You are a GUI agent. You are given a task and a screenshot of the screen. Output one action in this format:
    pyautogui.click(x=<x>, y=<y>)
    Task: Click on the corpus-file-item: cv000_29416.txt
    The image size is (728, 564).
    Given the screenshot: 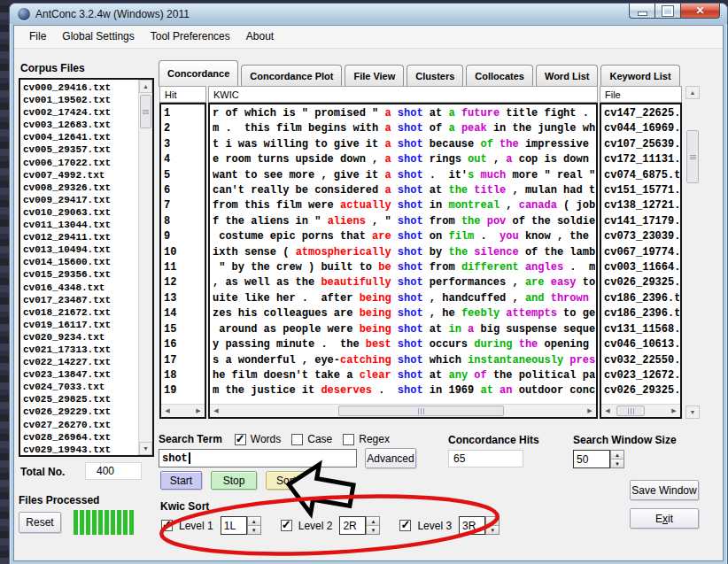 What is the action you would take?
    pyautogui.click(x=80, y=88)
    